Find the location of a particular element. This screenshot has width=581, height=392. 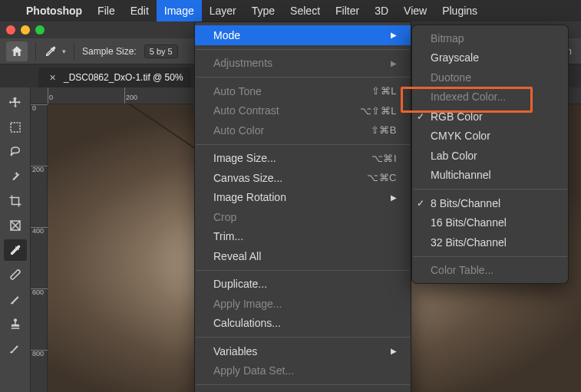

menubar-item-3d: 3D is located at coordinates (381, 11).